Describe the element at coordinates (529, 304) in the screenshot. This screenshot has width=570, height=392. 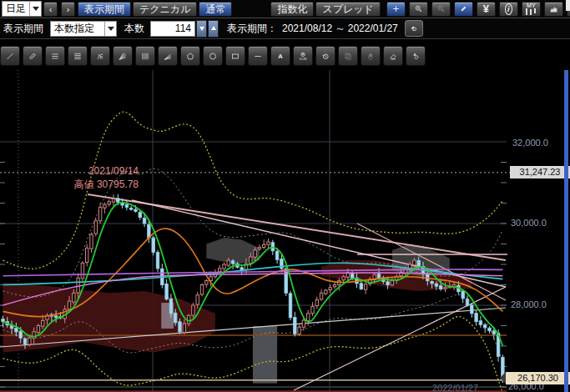
I see `y-axis-label: 28,000.0` at that location.